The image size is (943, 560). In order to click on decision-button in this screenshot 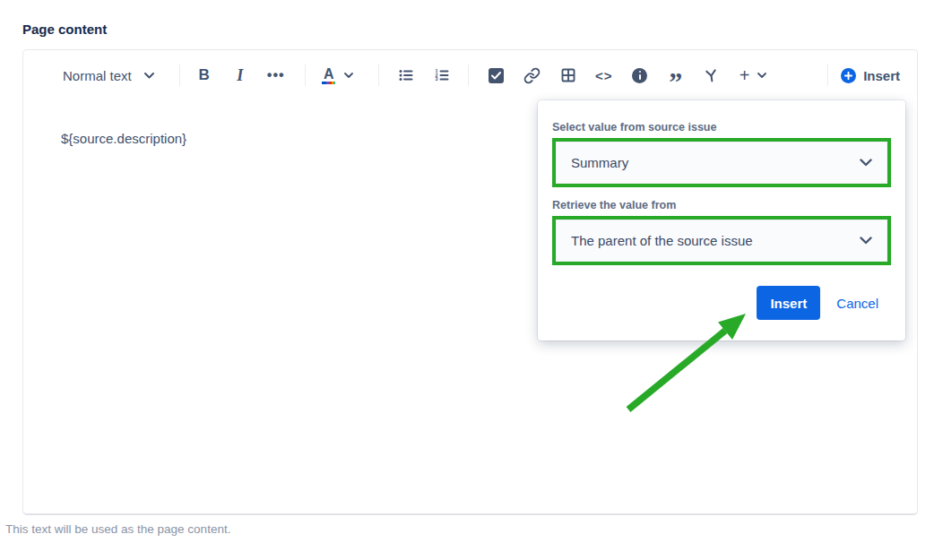, I will do `click(712, 75)`.